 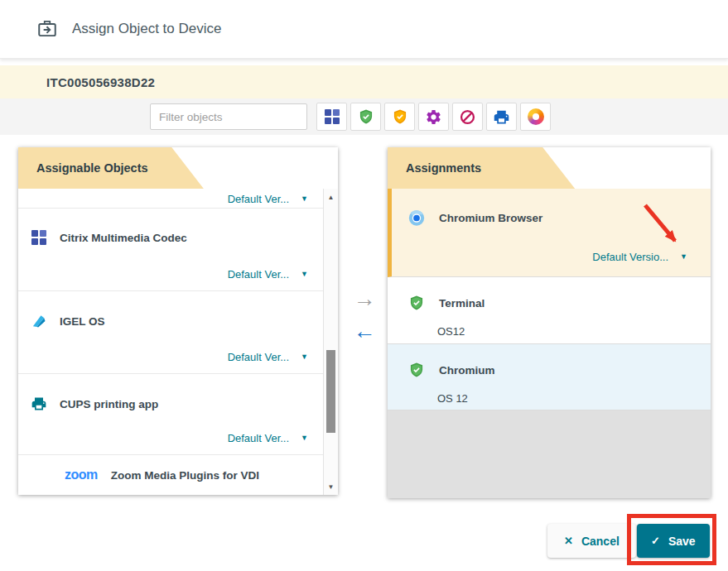 What do you see at coordinates (467, 117) in the screenshot?
I see `red-prohibit-filter-button` at bounding box center [467, 117].